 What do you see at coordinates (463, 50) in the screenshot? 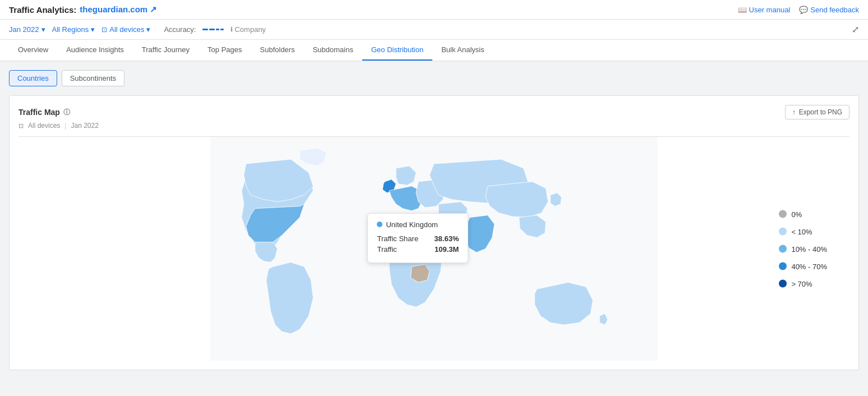
I see `tab-bulk: Bulk Analysis` at bounding box center [463, 50].